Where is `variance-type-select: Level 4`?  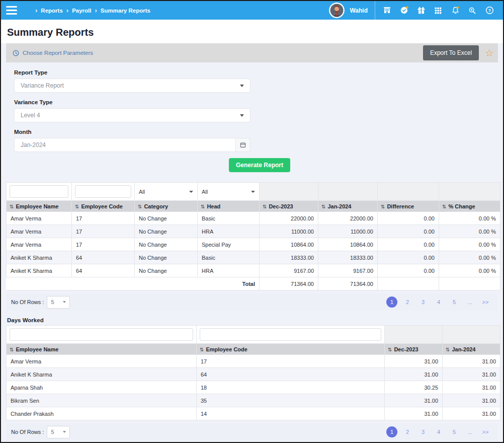 variance-type-select: Level 4 is located at coordinates (132, 115).